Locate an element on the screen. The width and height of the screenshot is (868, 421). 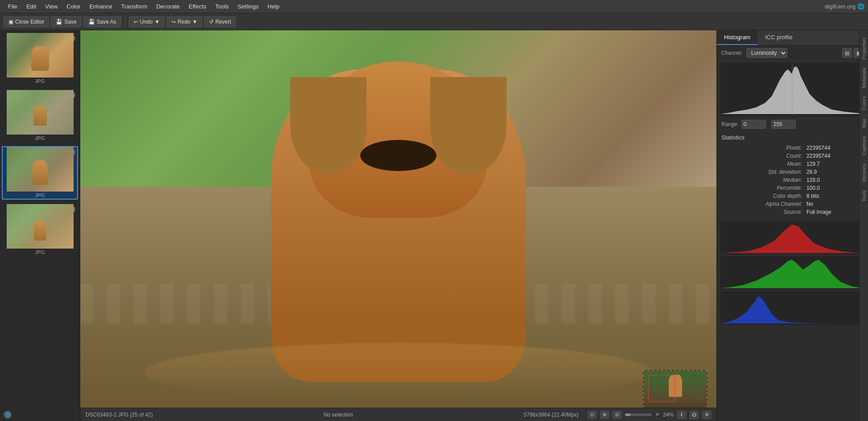
close-editor-button: ▣ Close Editor is located at coordinates (26, 22).